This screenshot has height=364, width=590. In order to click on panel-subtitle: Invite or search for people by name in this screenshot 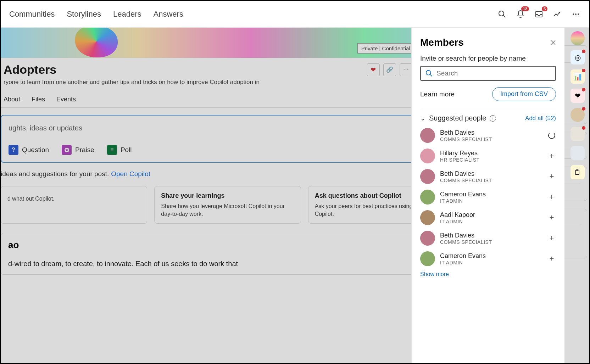, I will do `click(488, 58)`.